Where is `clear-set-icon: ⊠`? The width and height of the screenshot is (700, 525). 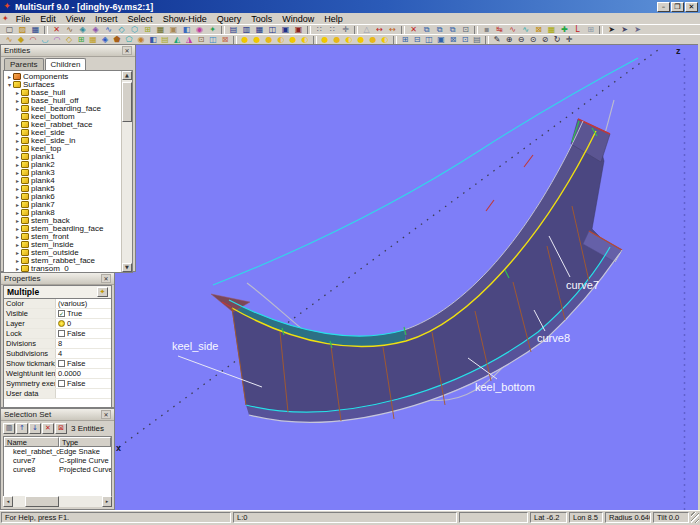
clear-set-icon: ⊠ is located at coordinates (61, 428).